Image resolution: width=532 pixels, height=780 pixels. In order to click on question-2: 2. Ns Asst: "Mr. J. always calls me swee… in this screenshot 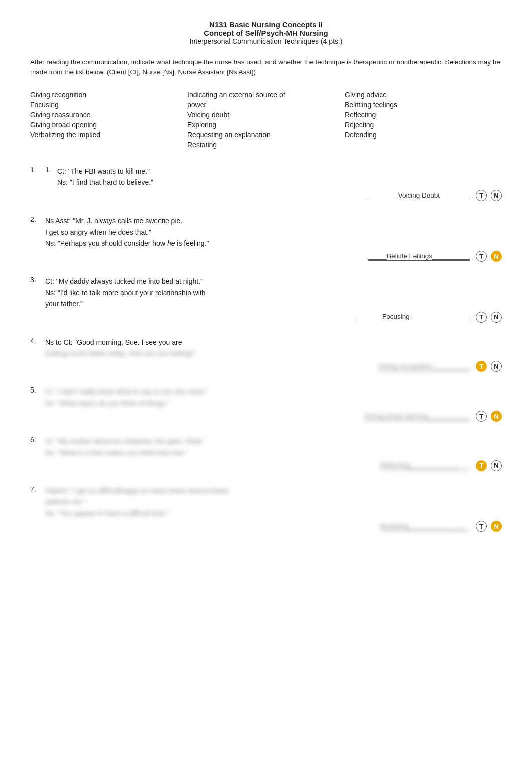, I will do `click(266, 239)`.